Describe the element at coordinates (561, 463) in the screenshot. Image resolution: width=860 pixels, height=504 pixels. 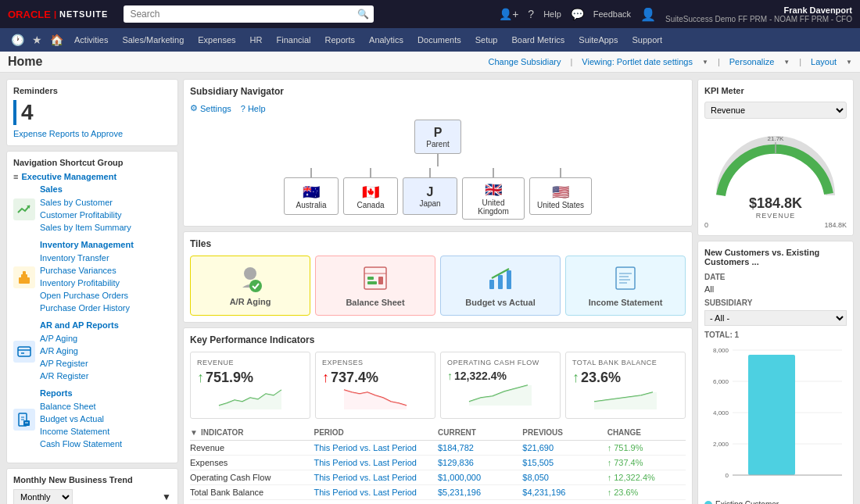
I see `row-expenses-previous: $15,505` at that location.